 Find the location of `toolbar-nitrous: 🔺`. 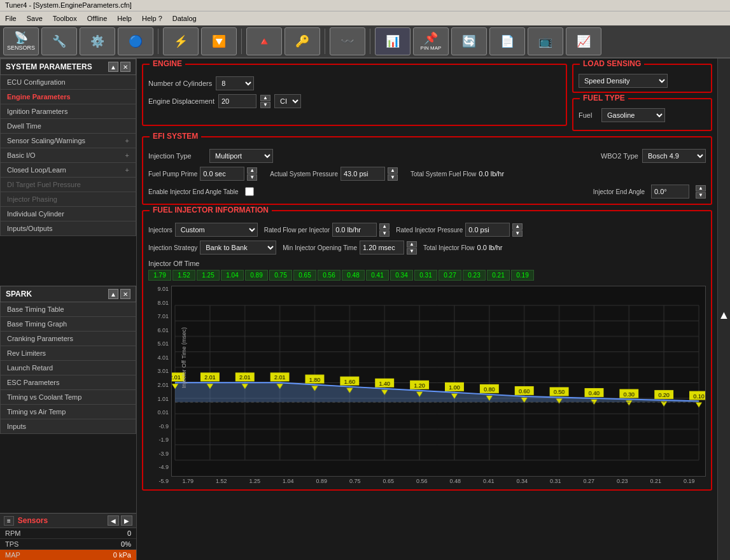

toolbar-nitrous: 🔺 is located at coordinates (264, 41).